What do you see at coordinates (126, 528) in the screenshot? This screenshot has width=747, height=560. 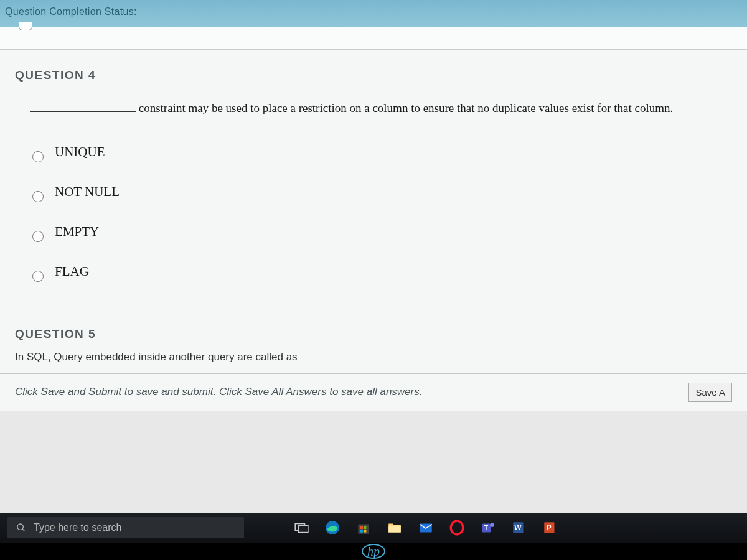 I see `taskbar-search: Type here to search` at bounding box center [126, 528].